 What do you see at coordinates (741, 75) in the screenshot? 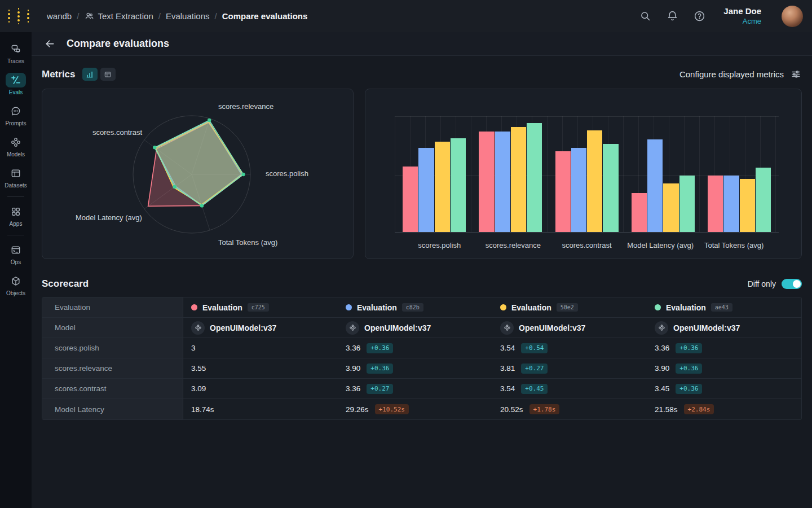
I see `configure-displayed-metrics-button: Configure displayed metrics` at bounding box center [741, 75].